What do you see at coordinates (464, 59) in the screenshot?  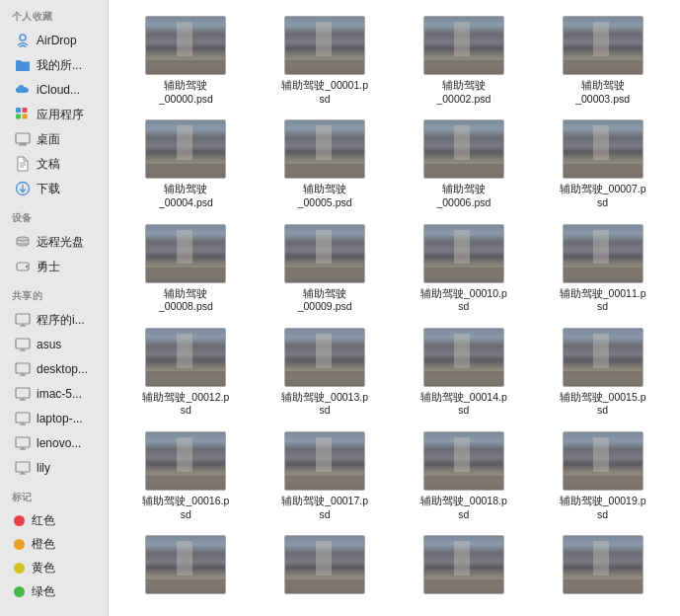 I see `file-item: 辅助驾驶 _00002.psd` at bounding box center [464, 59].